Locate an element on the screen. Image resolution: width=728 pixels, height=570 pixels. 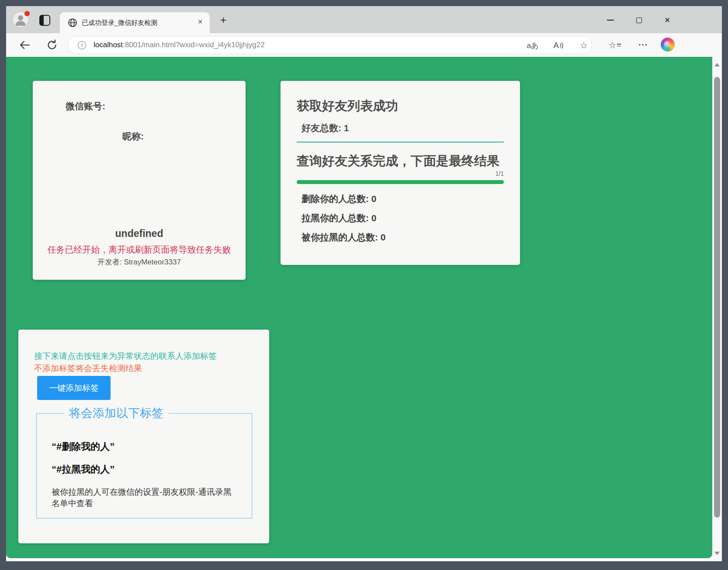
translate-icon: aあ is located at coordinates (533, 45).